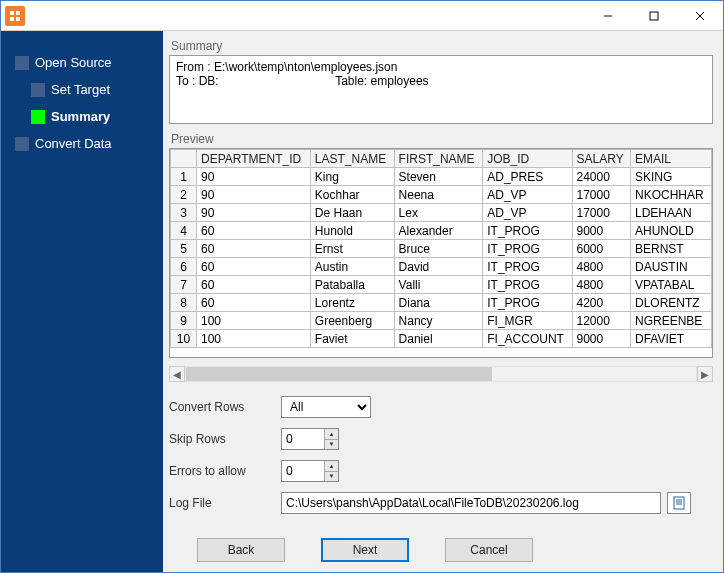 This screenshot has width=724, height=573. Describe the element at coordinates (442, 231) in the screenshot. I see `table-row: 460HunoldAlexanderIT_PROG9000AHUNOLD` at that location.